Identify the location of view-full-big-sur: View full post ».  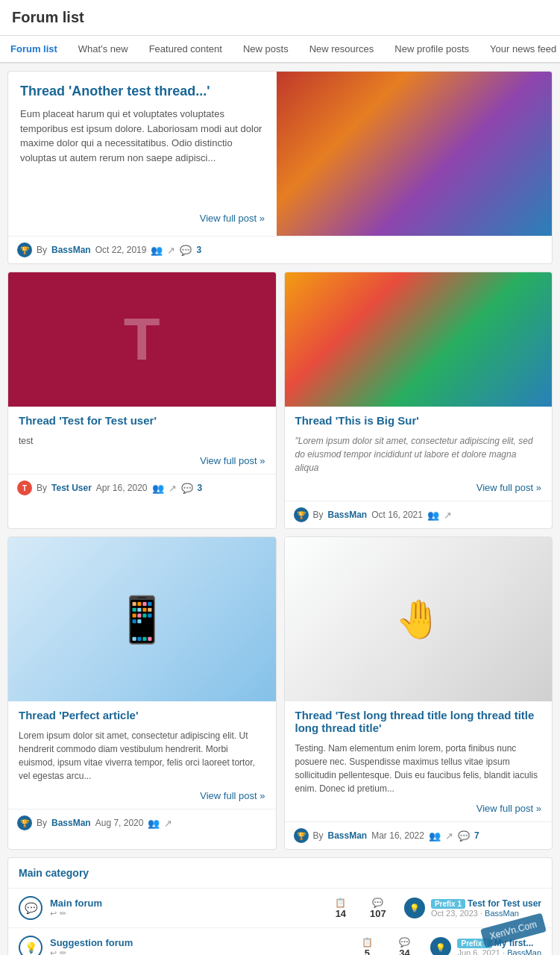
(419, 488).